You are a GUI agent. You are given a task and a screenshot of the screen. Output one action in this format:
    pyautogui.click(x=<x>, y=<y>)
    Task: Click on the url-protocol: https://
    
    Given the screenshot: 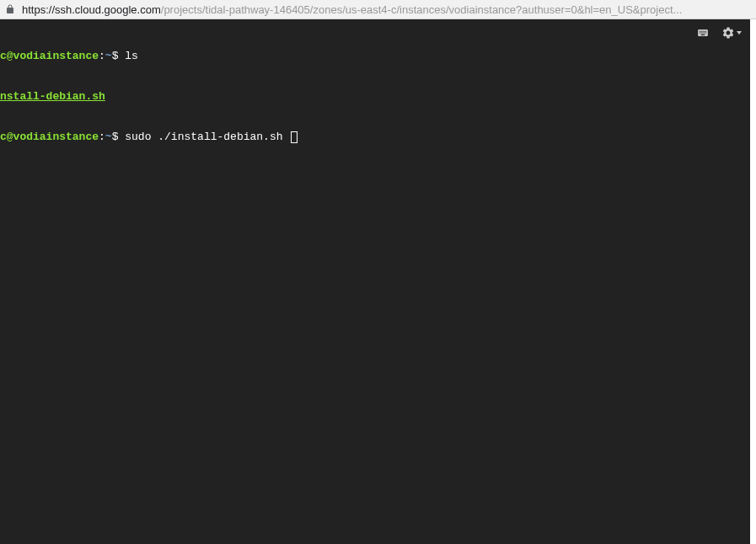 What is the action you would take?
    pyautogui.click(x=39, y=10)
    